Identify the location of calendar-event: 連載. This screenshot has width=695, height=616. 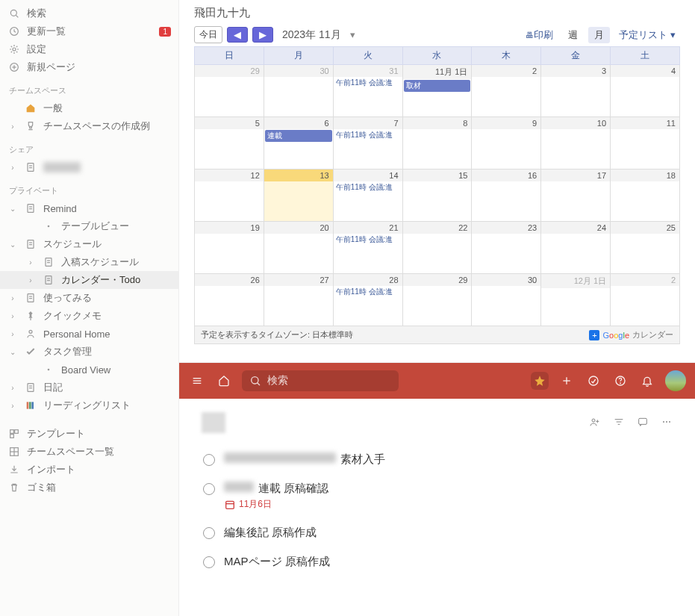
(299, 136).